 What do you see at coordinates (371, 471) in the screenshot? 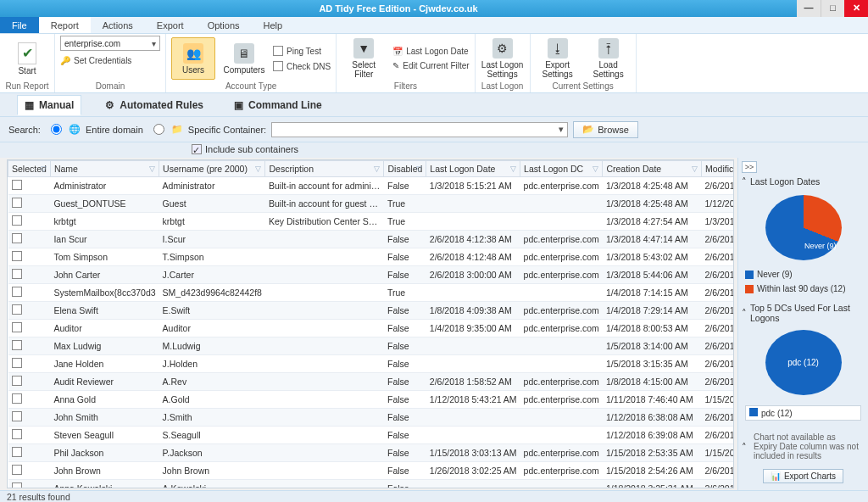
I see `table-row: John BrownJohn BrownFalse1/26/2018 3:02:…` at bounding box center [371, 471].